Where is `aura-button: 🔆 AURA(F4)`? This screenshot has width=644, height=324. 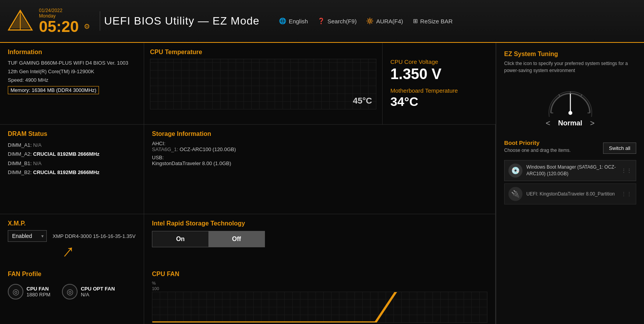 aura-button: 🔆 AURA(F4) is located at coordinates (385, 21).